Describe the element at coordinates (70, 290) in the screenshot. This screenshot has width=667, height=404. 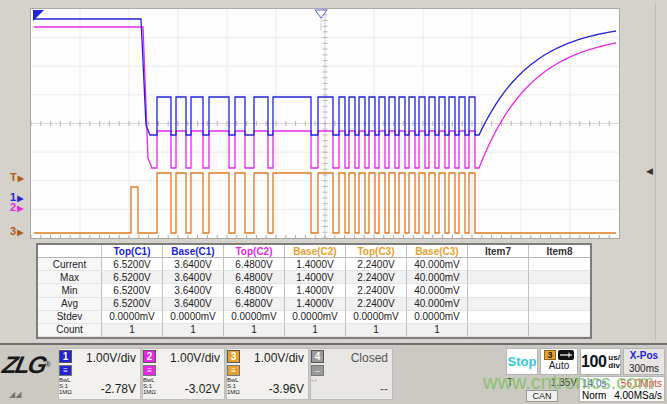
I see `table-row-label: Min` at that location.